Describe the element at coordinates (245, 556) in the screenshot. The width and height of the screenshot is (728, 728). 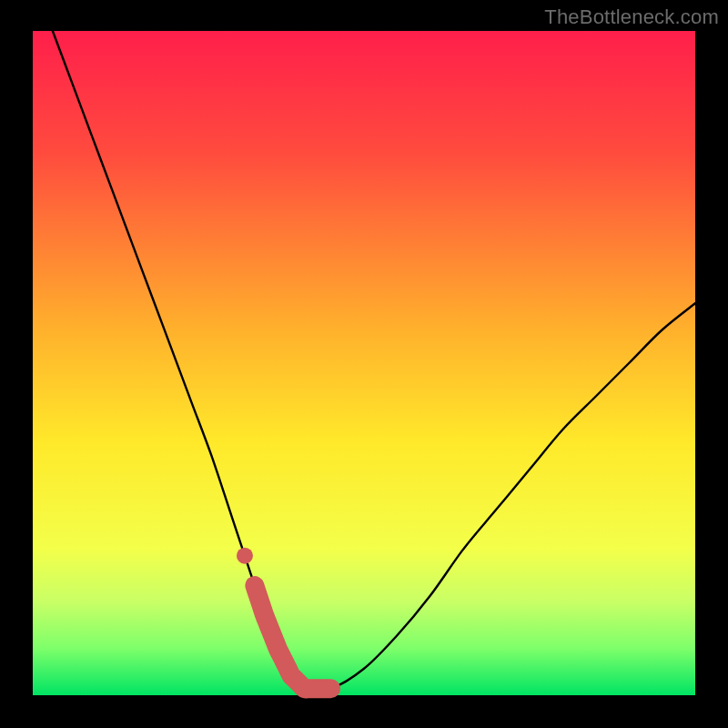
I see `marker-dot` at that location.